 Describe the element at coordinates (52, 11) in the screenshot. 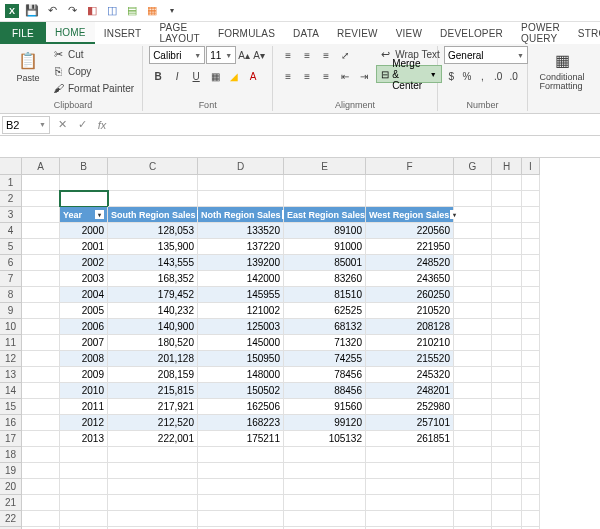

I see `undo-icon: ↶` at that location.